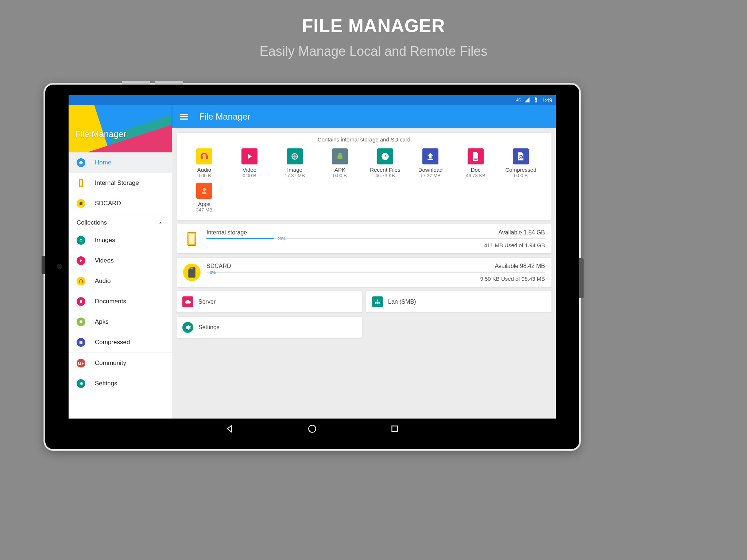  Describe the element at coordinates (105, 240) in the screenshot. I see `sidebar-item-label: Images` at that location.